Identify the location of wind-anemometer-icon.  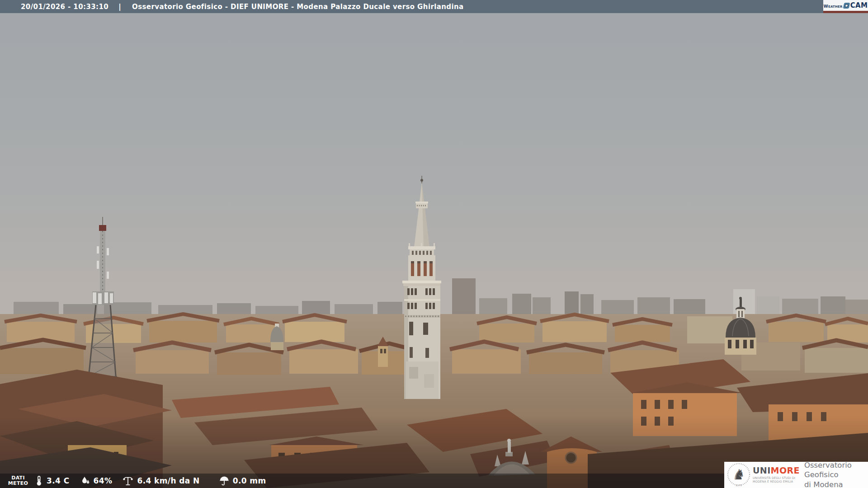
(128, 481).